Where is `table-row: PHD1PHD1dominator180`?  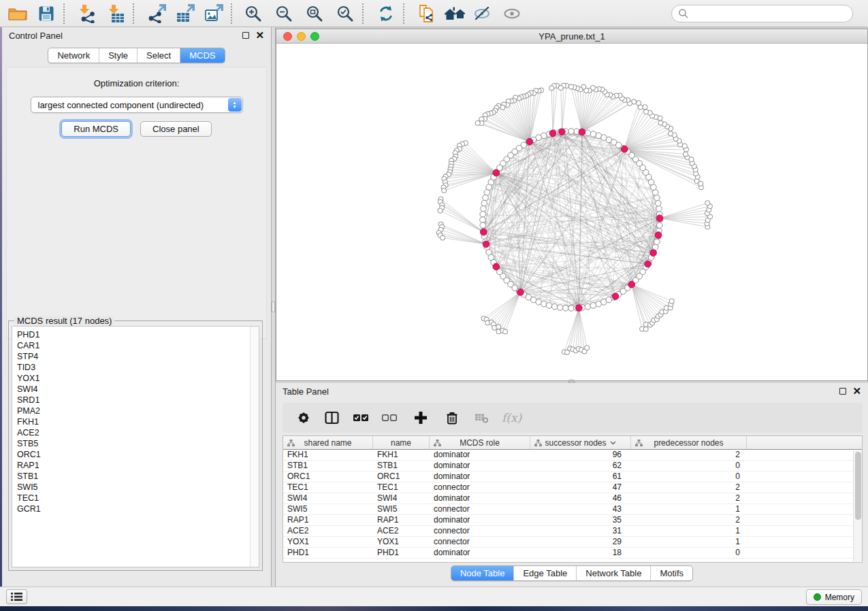
table-row: PHD1PHD1dominator180 is located at coordinates (573, 553).